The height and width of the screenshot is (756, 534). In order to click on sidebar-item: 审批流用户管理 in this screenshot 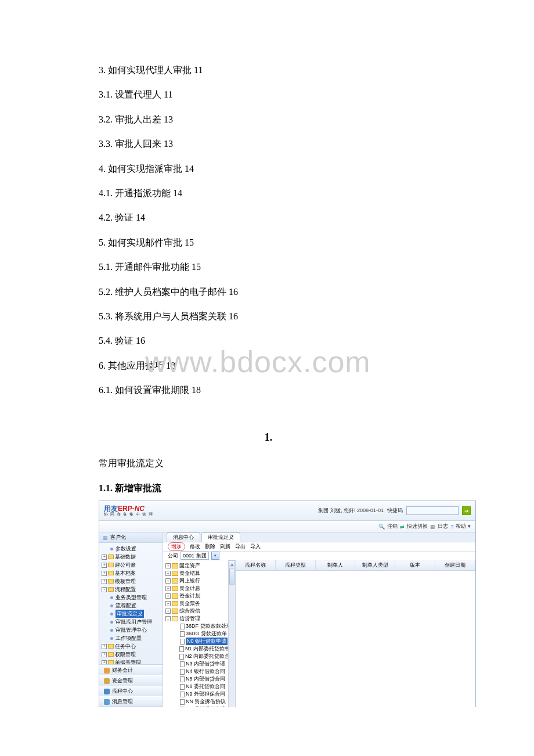, I will do `click(132, 622)`.